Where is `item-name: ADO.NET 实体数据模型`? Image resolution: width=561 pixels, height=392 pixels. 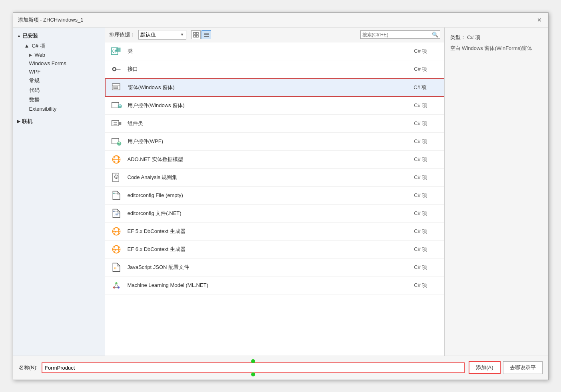
item-name: ADO.NET 实体数据模型 is located at coordinates (269, 159).